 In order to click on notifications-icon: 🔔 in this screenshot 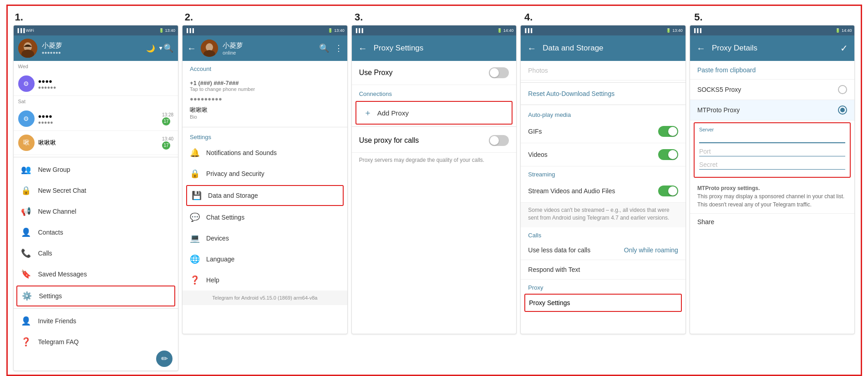, I will do `click(195, 153)`.